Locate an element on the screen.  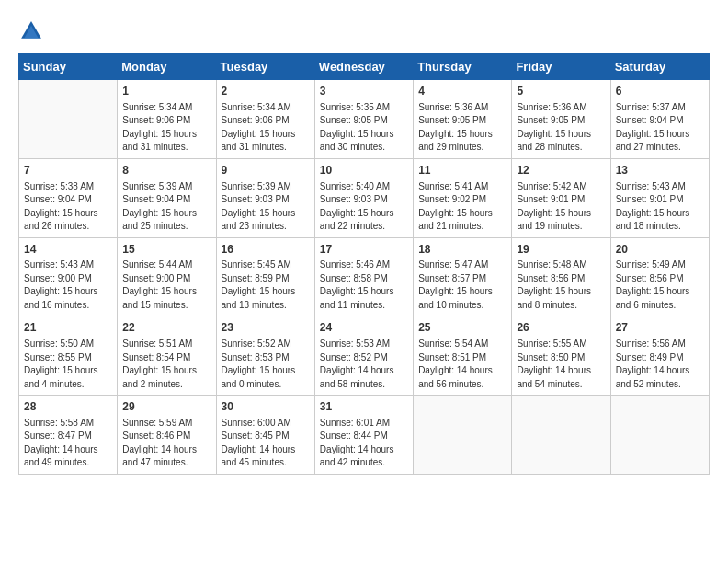
day-number: 31 is located at coordinates (364, 407).